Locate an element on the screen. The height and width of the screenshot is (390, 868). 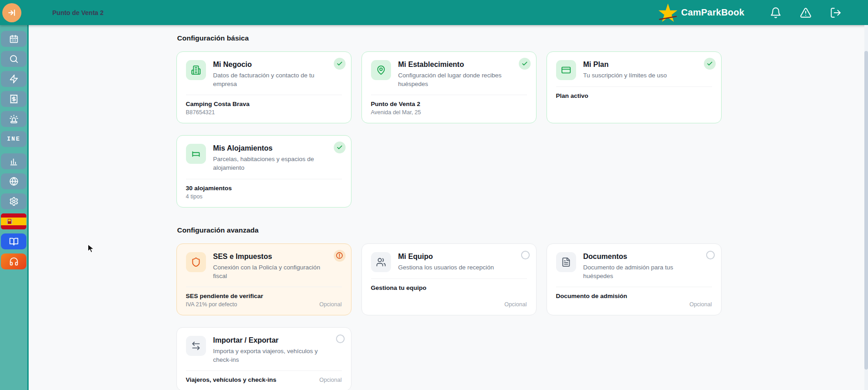
card-title: Mi Negocio is located at coordinates (271, 65).